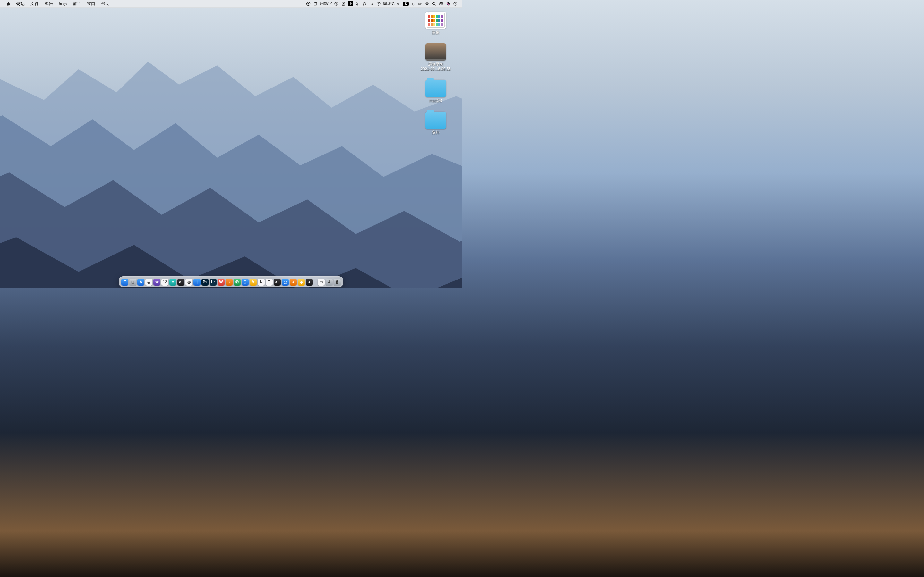 The image size is (924, 577). Describe the element at coordinates (157, 282) in the screenshot. I see `dock-imovie: ★` at that location.